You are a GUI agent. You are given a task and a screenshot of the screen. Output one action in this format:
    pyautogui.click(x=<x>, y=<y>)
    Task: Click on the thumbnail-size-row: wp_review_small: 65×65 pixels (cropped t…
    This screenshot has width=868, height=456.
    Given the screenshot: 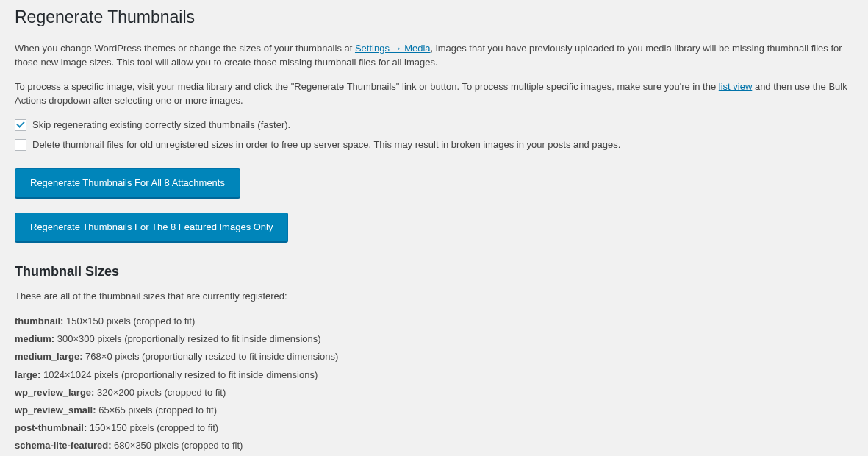 What is the action you would take?
    pyautogui.click(x=434, y=410)
    